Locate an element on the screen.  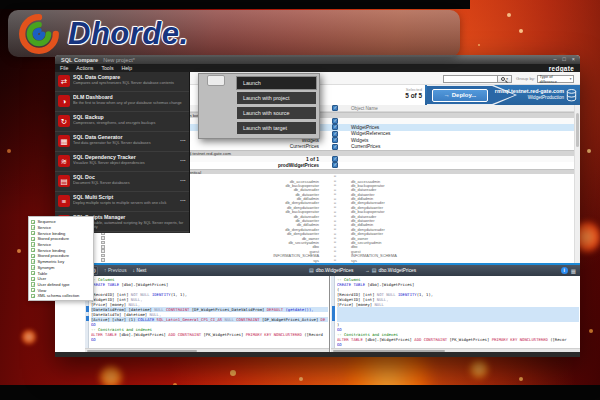
equals-icon: = is located at coordinates (335, 260).